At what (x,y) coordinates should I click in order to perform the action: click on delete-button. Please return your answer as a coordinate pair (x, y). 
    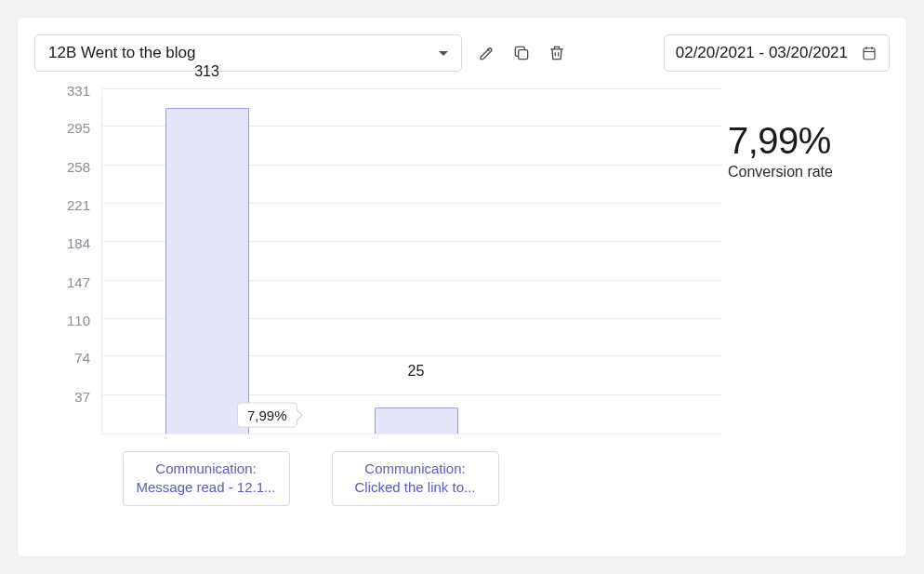
    Looking at the image, I should click on (557, 53).